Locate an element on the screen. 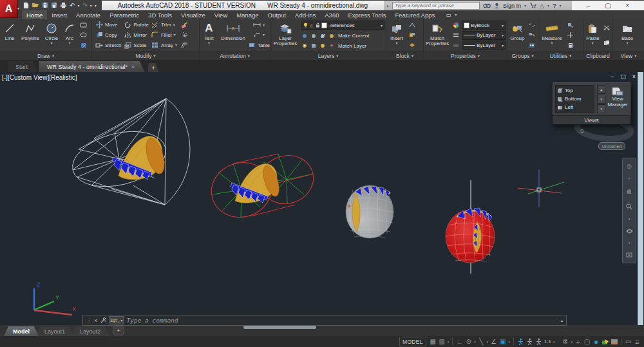 The width and height of the screenshot is (644, 347). make-current-button: Make Current is located at coordinates (354, 36).